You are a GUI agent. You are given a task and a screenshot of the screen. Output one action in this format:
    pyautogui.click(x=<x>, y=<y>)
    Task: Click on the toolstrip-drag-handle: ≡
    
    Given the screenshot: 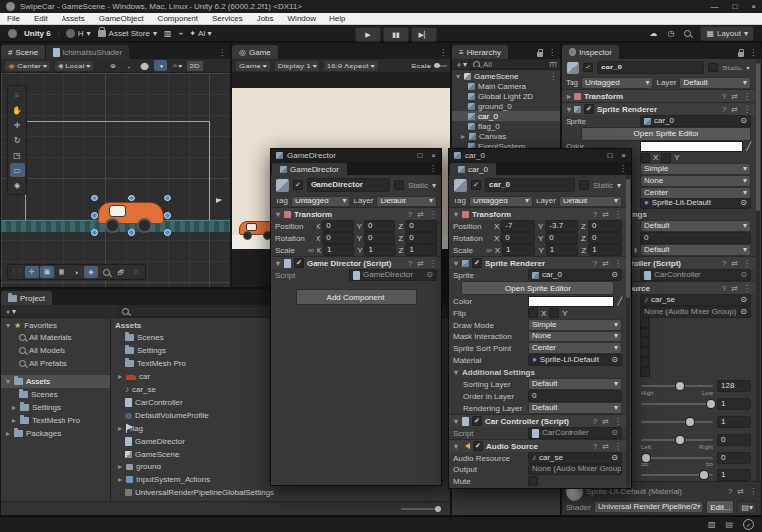 What is the action you would take?
    pyautogui.click(x=18, y=95)
    